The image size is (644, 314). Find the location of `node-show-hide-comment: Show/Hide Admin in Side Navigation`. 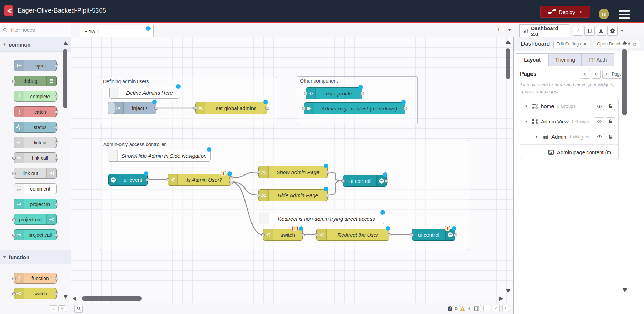

node-show-hide-comment: Show/Hide Admin in Side Navigation is located at coordinates (159, 156).